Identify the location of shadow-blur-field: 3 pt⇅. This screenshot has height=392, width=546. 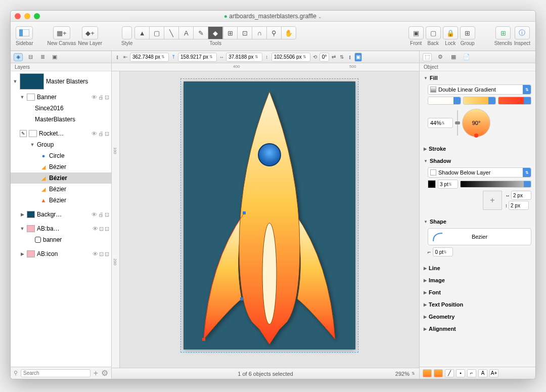
(448, 184).